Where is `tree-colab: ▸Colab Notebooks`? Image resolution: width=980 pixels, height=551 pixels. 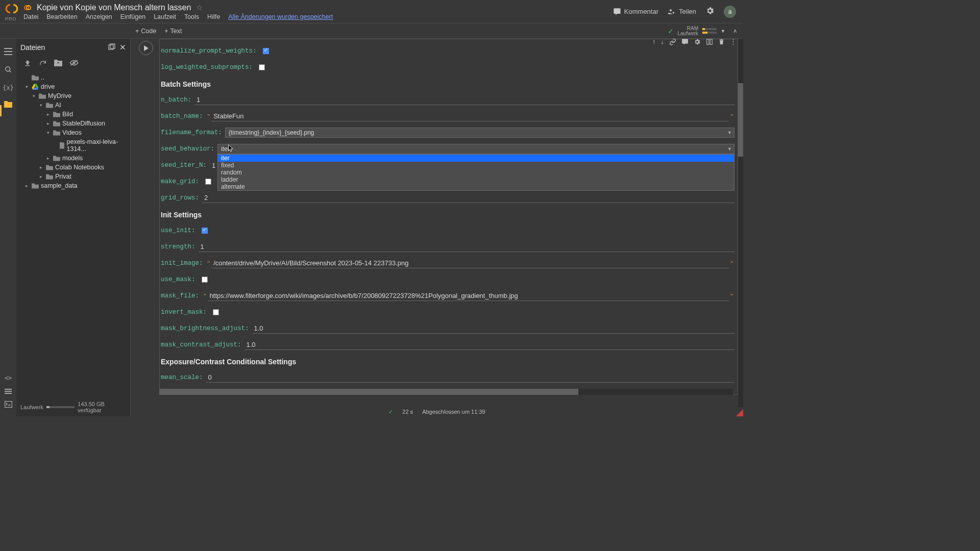
tree-colab: ▸Colab Notebooks is located at coordinates (84, 167).